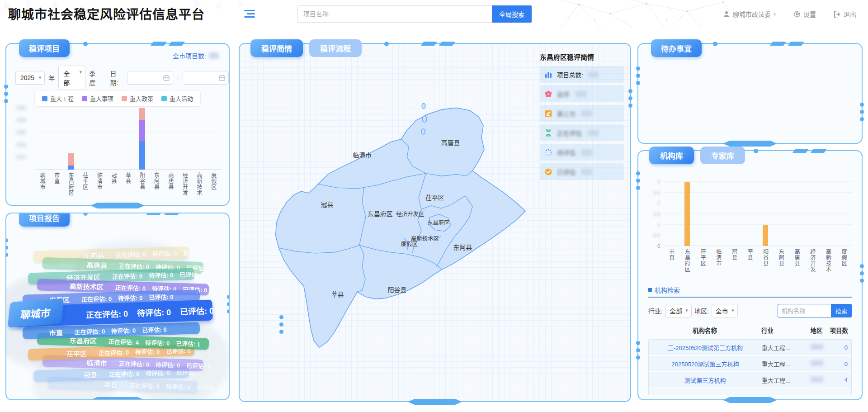 Image resolution: width=868 pixels, height=412 pixels. What do you see at coordinates (725, 311) in the screenshot?
I see `area-select: 全市` at bounding box center [725, 311].